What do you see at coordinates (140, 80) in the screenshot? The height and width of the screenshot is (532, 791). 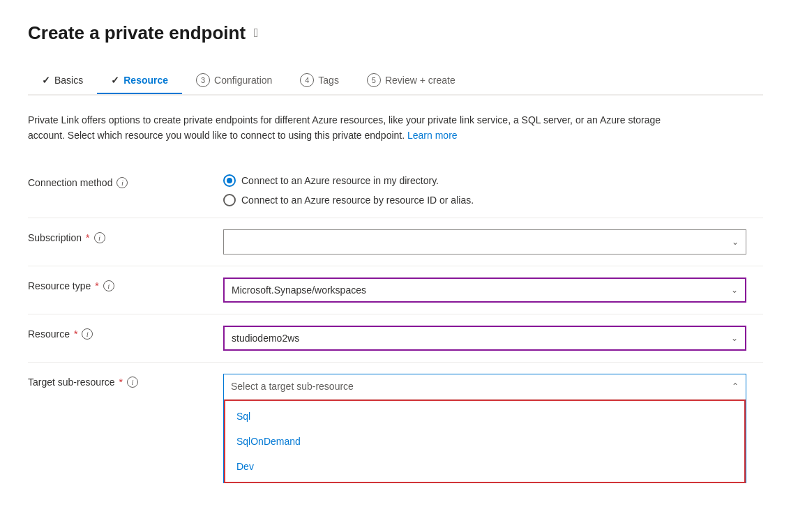 I see `tab-resource: ✓ Resource` at bounding box center [140, 80].